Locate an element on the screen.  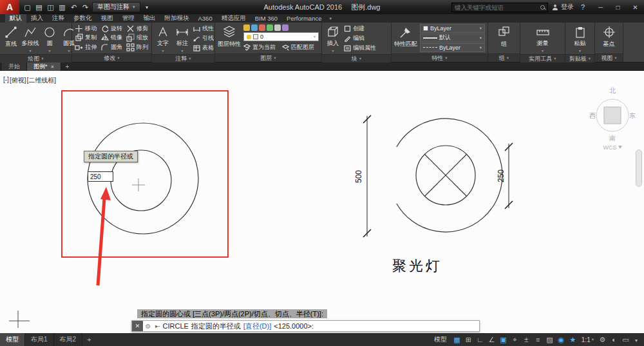
text-tool: 文字 is located at coordinates (163, 39).